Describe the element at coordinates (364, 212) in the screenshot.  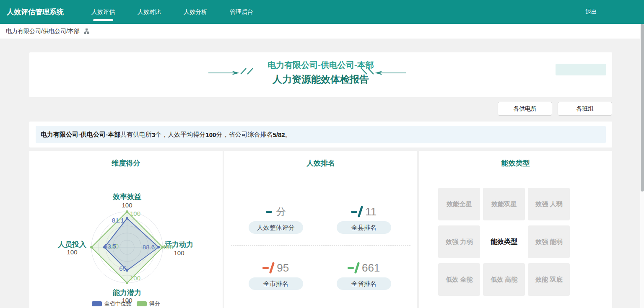
I see `ranking-value: 11` at that location.